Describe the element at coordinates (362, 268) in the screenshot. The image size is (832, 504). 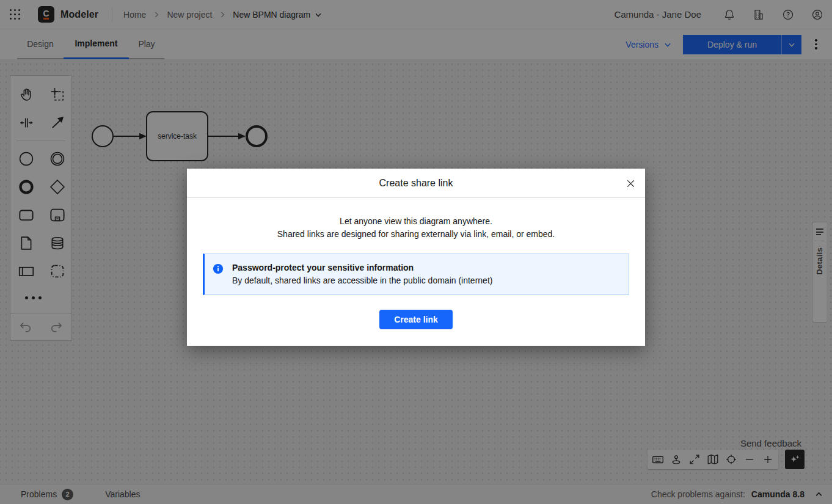
I see `notification-title: Password-protect your sensitive informat…` at that location.